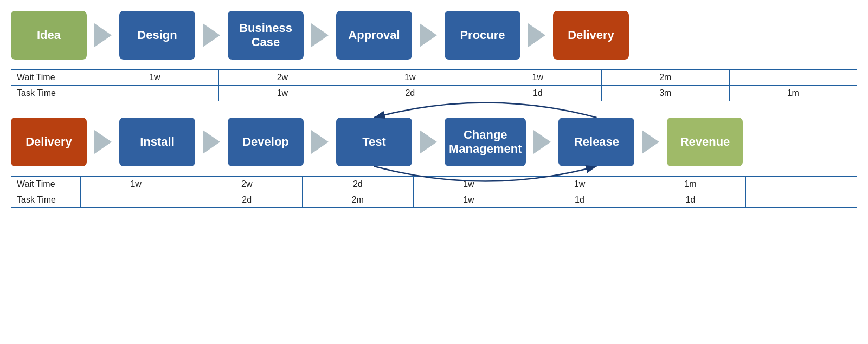  What do you see at coordinates (468, 200) in the screenshot?
I see `task-time-val-2-3: 1w` at bounding box center [468, 200].